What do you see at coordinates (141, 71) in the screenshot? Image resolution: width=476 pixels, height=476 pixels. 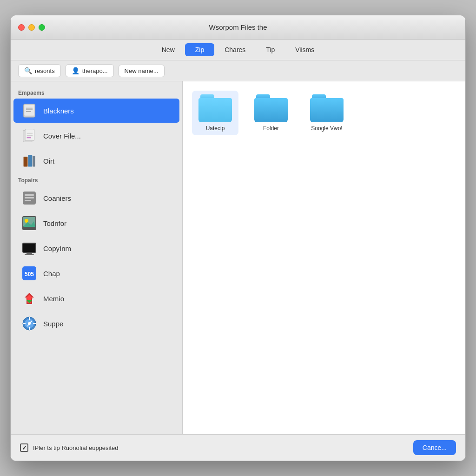 I see `new-name-button: New name...` at bounding box center [141, 71].